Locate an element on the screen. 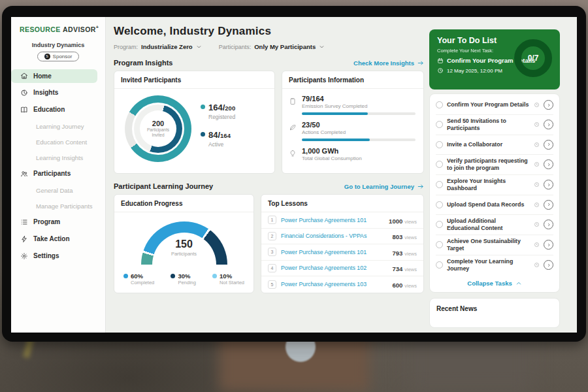 The width and height of the screenshot is (588, 392). sidebar-item-take-action: Take Action is located at coordinates (58, 239).